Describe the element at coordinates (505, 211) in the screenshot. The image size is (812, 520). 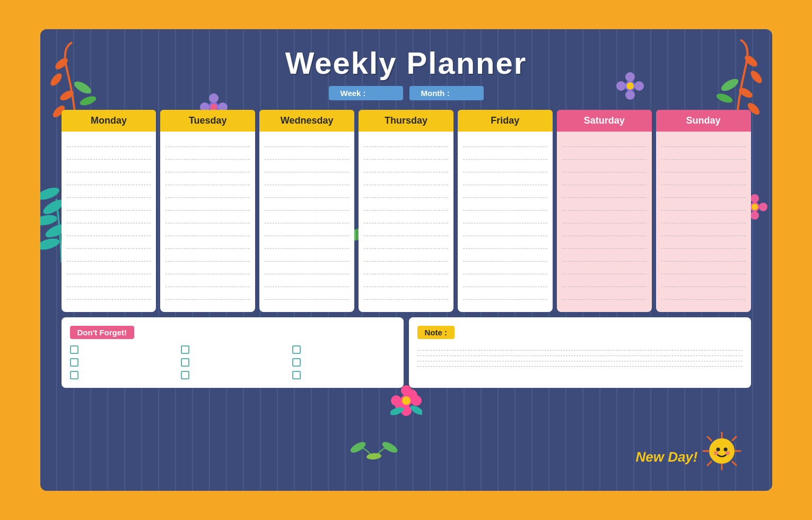
I see `friday-column: Friday` at that location.